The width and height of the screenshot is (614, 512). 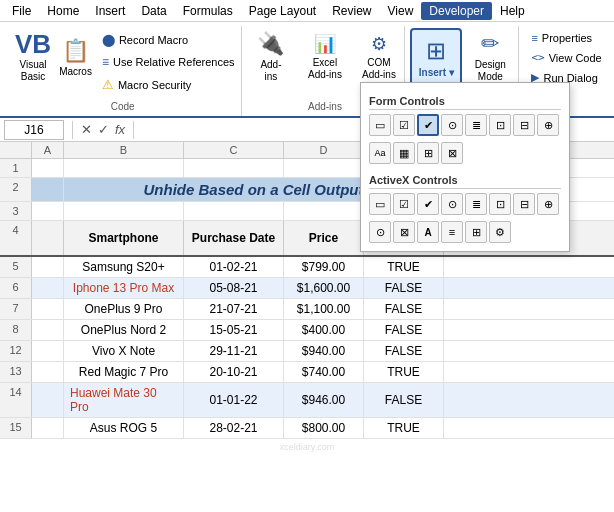 What do you see at coordinates (48, 238) in the screenshot?
I see `cell-4a` at bounding box center [48, 238].